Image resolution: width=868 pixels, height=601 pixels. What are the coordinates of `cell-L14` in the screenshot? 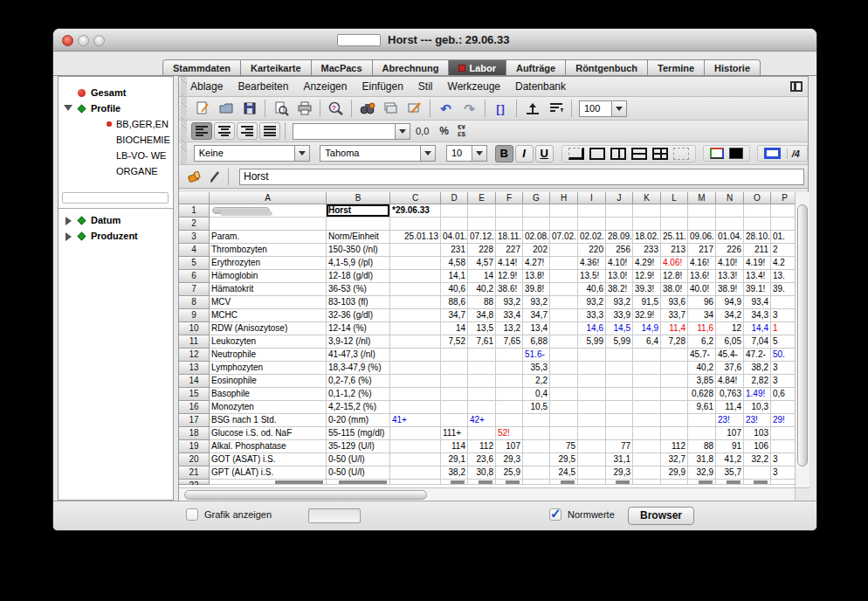 It's located at (674, 381).